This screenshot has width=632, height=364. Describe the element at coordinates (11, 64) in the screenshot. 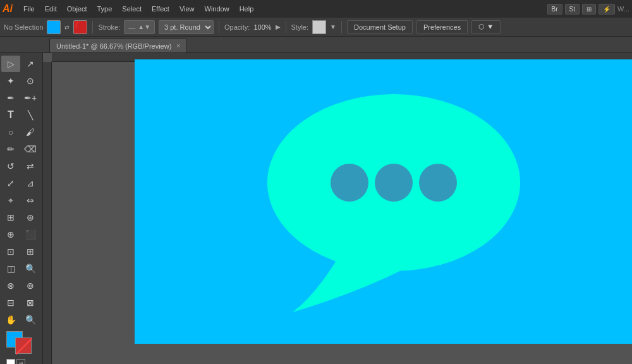

I see `select-tool: ▷` at that location.